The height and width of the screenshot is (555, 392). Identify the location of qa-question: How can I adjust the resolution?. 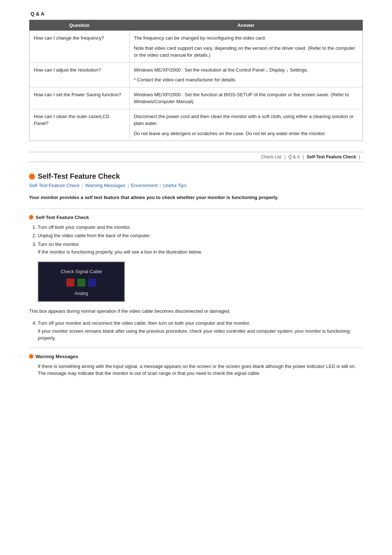
(79, 75).